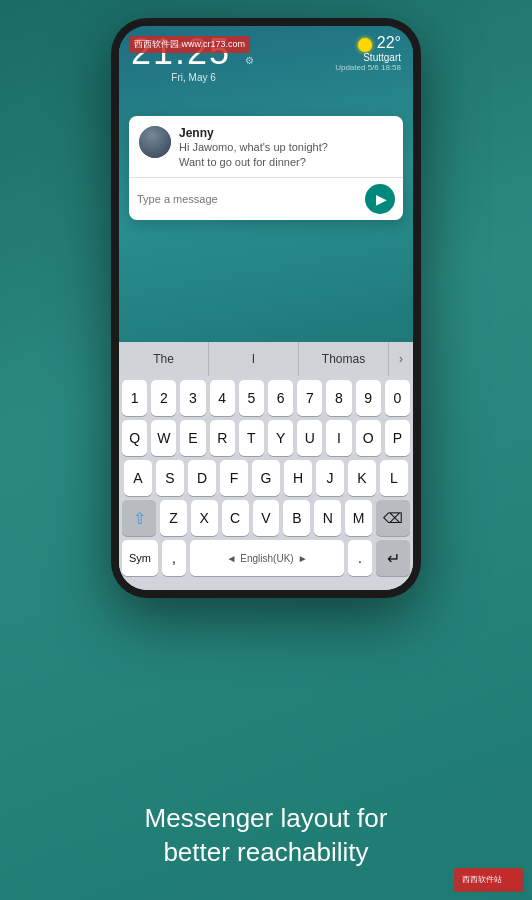  Describe the element at coordinates (134, 438) in the screenshot. I see `key-q: Q` at that location.